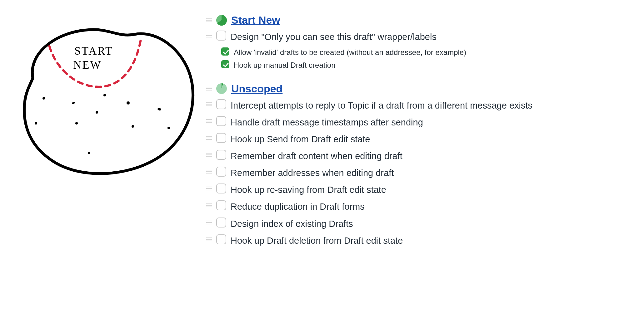  I want to click on task-text: Intercept attempts to reply to Topic if …, so click(382, 105).